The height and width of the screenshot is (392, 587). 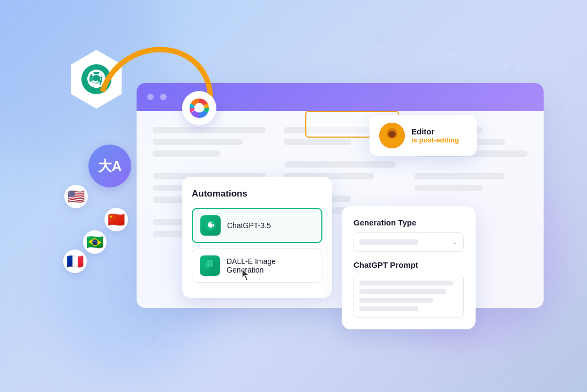 I want to click on gen-type-select: ⌄, so click(x=409, y=242).